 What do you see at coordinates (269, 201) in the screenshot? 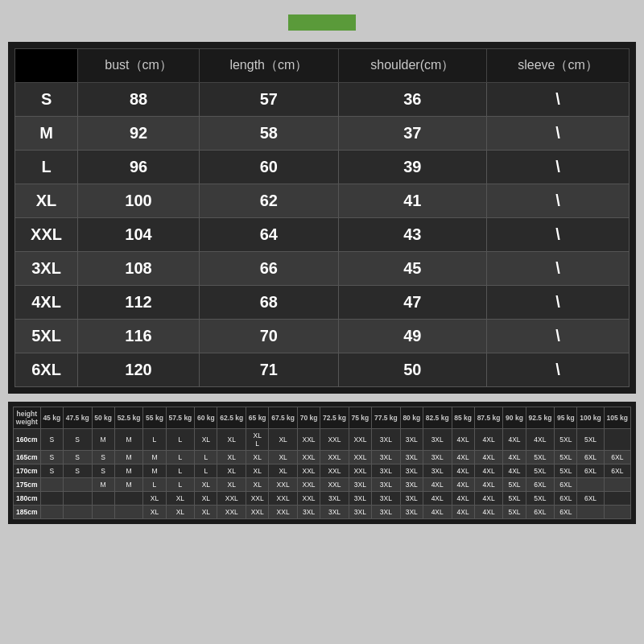
I see `length-cell: 62` at bounding box center [269, 201].